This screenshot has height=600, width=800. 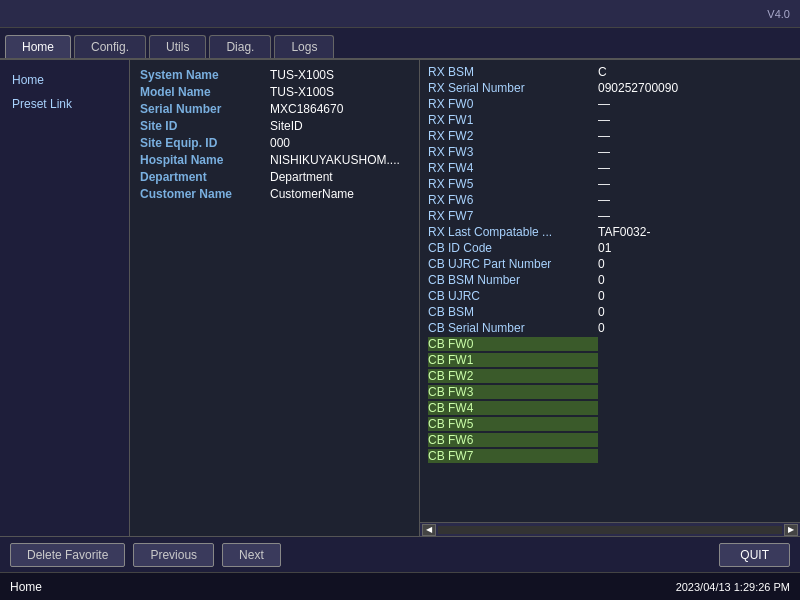 What do you see at coordinates (754, 555) in the screenshot?
I see `quit-button: QUIT` at bounding box center [754, 555].